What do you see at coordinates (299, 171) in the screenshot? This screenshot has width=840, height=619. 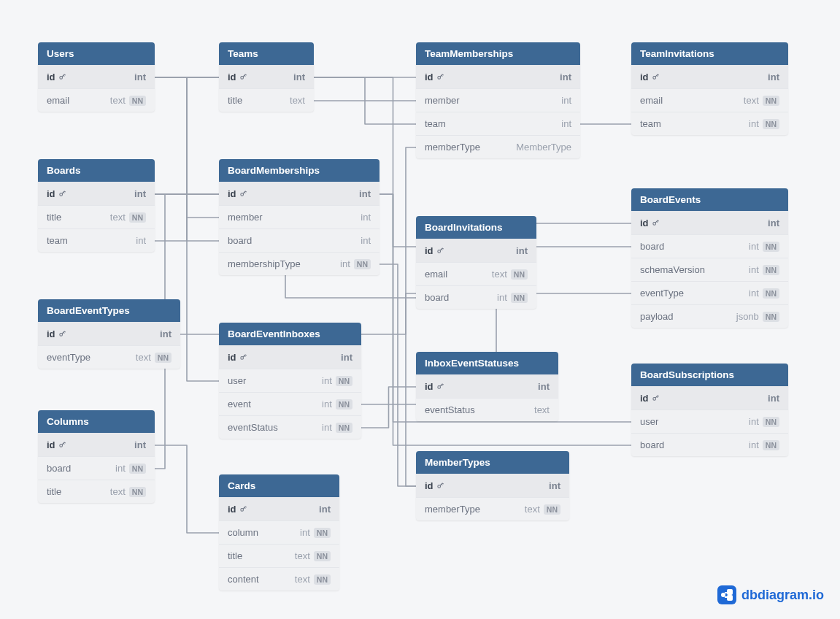 I see `table-header: BoardMemberships` at bounding box center [299, 171].